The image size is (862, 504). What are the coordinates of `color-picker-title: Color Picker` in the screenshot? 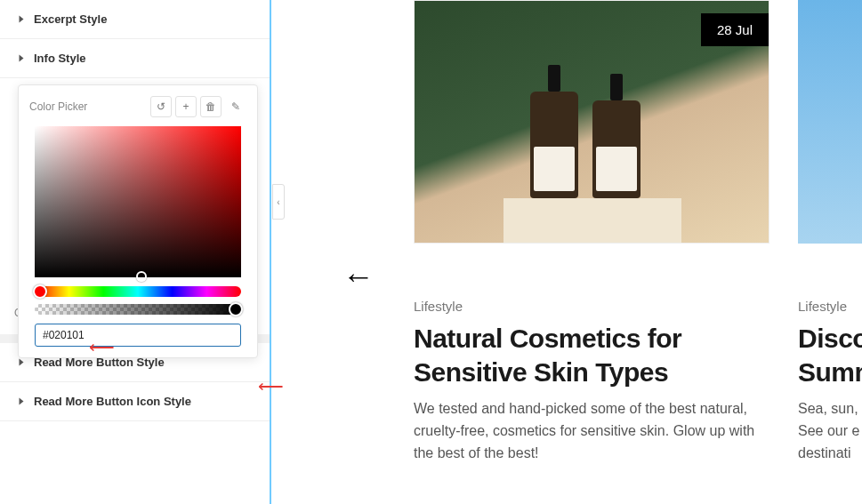 It's located at (59, 107).